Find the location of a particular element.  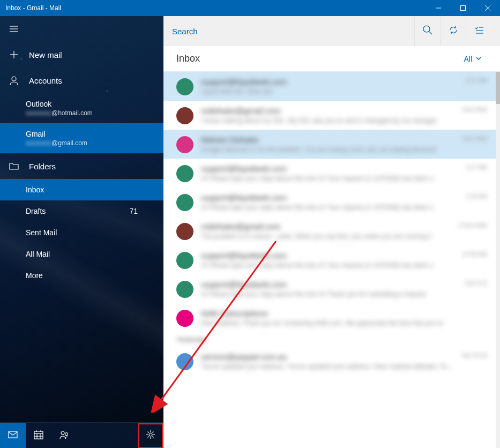

search-icon is located at coordinates (428, 31).